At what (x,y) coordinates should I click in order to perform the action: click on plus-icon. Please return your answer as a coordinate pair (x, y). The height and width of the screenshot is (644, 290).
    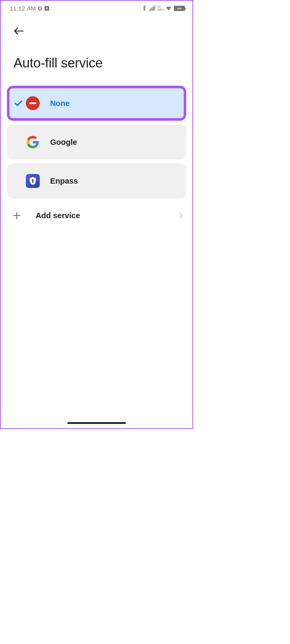
    Looking at the image, I should click on (17, 216).